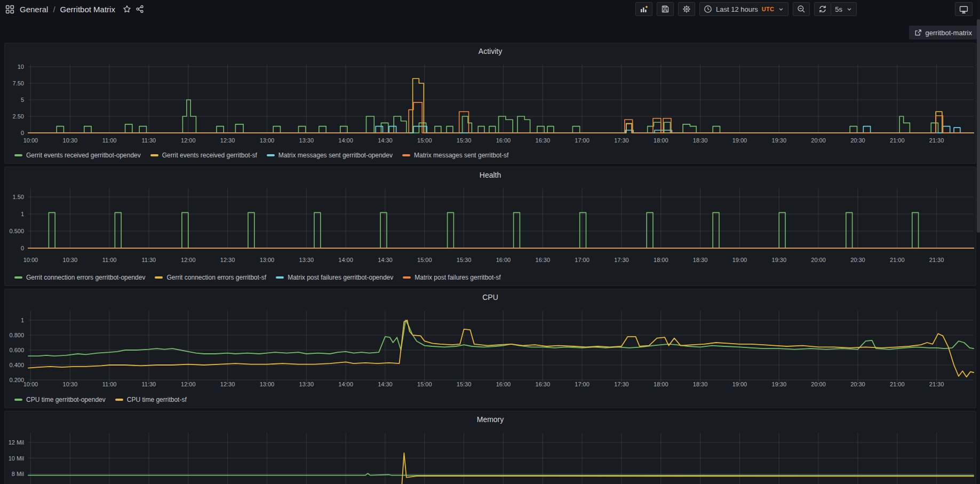 Image resolution: width=980 pixels, height=484 pixels. I want to click on x-tick-label: 20:30, so click(858, 260).